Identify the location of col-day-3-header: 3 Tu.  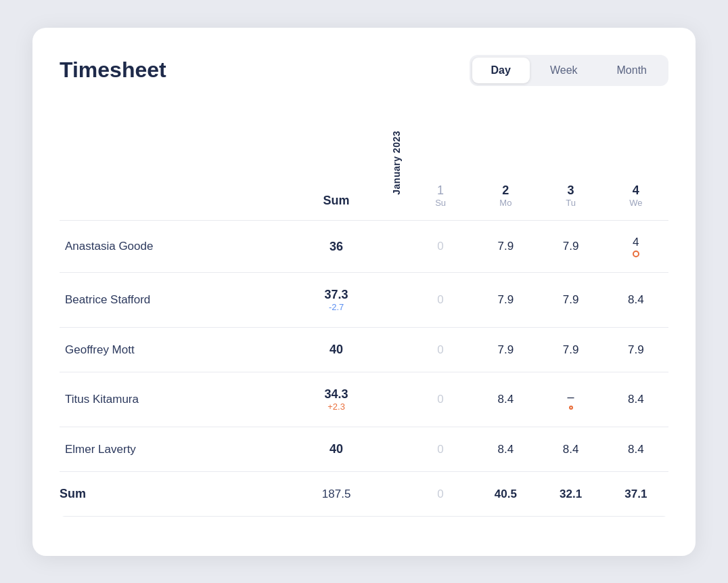
(570, 164).